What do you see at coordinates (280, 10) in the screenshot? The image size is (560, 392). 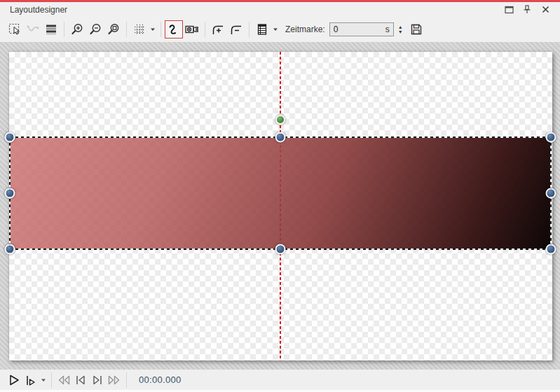 I see `titlebar: Layoutdesigner` at bounding box center [280, 10].